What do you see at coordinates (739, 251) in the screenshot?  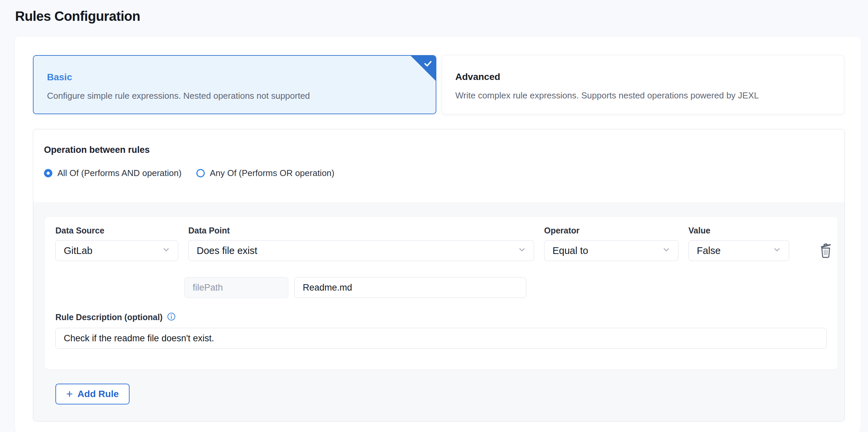 I see `value-select: False` at bounding box center [739, 251].